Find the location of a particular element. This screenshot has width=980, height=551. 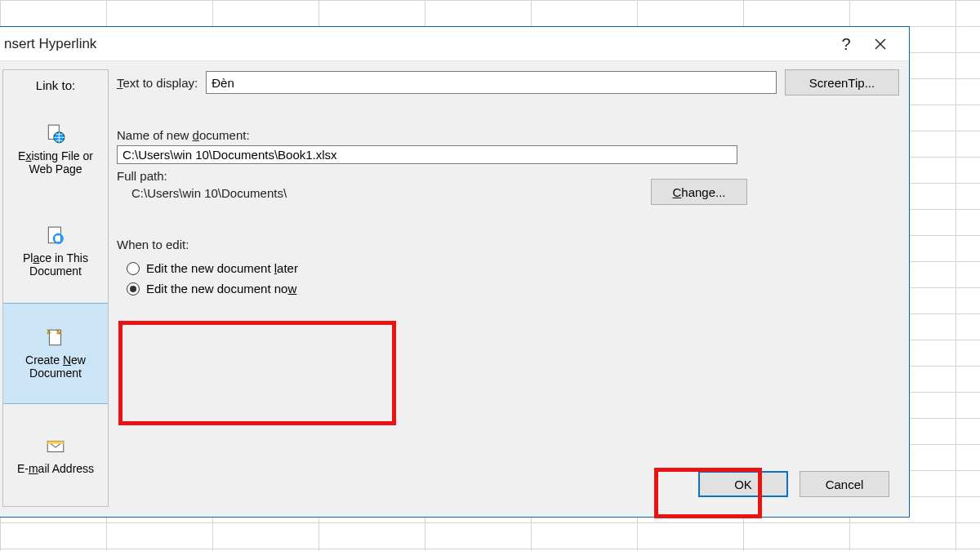

link-to-header: Link to: is located at coordinates (56, 85).